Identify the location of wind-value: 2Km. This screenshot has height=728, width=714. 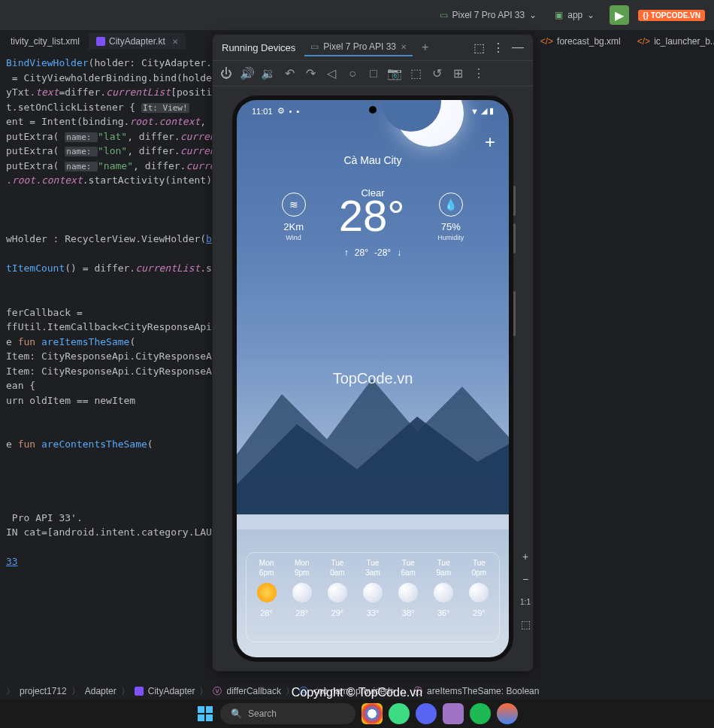
(293, 227).